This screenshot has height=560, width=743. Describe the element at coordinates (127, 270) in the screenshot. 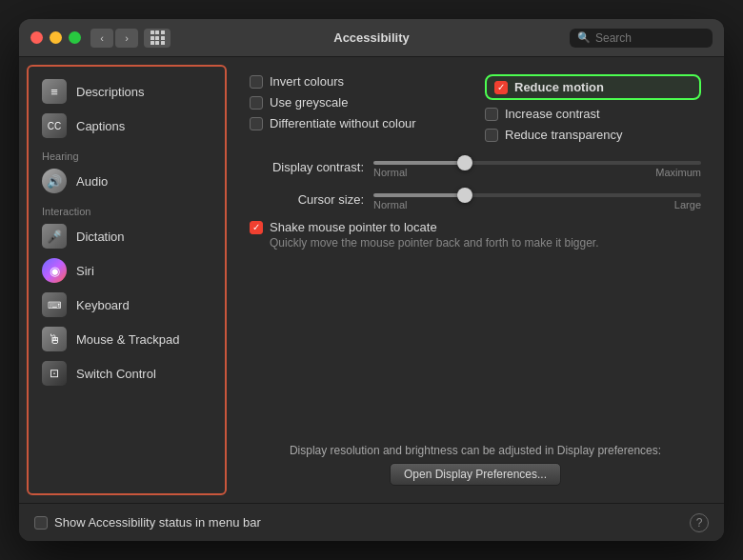

I see `sidebar-item-siri: ◉ Siri` at that location.